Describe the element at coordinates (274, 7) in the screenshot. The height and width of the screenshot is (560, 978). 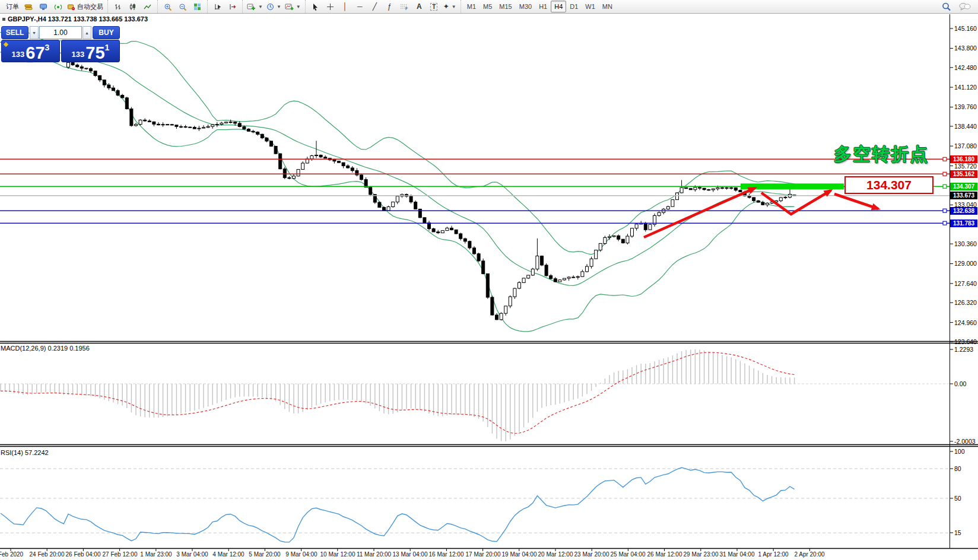
I see `profiles-button: ▼` at that location.